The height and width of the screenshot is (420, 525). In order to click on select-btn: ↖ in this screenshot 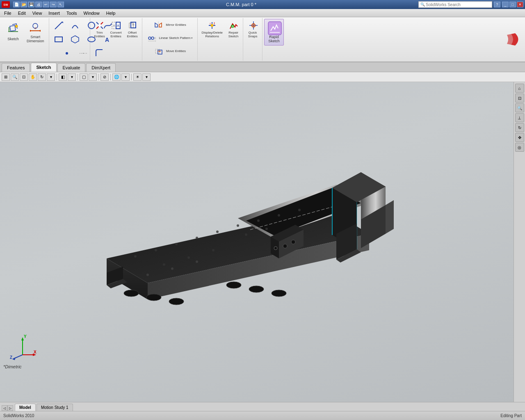, I will do `click(61, 5)`.